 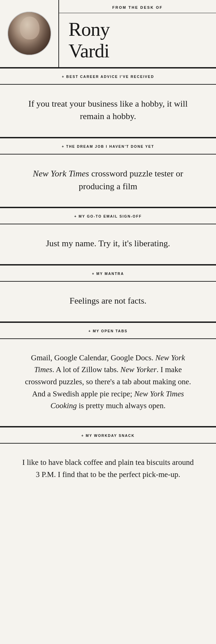 What do you see at coordinates (89, 40) in the screenshot?
I see `author-name: Rony Vardi` at bounding box center [89, 40].